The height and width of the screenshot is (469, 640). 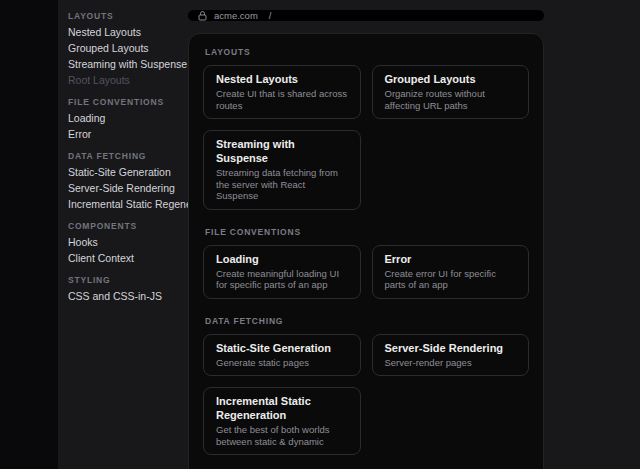 What do you see at coordinates (366, 263) in the screenshot?
I see `panel-section-file-conventions: FILE CONVENTIONSLoadingCreate meaningful…` at bounding box center [366, 263].